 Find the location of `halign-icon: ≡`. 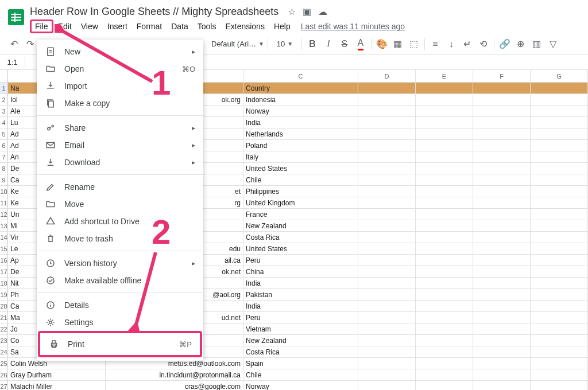

halign-icon: ≡ is located at coordinates (435, 44).